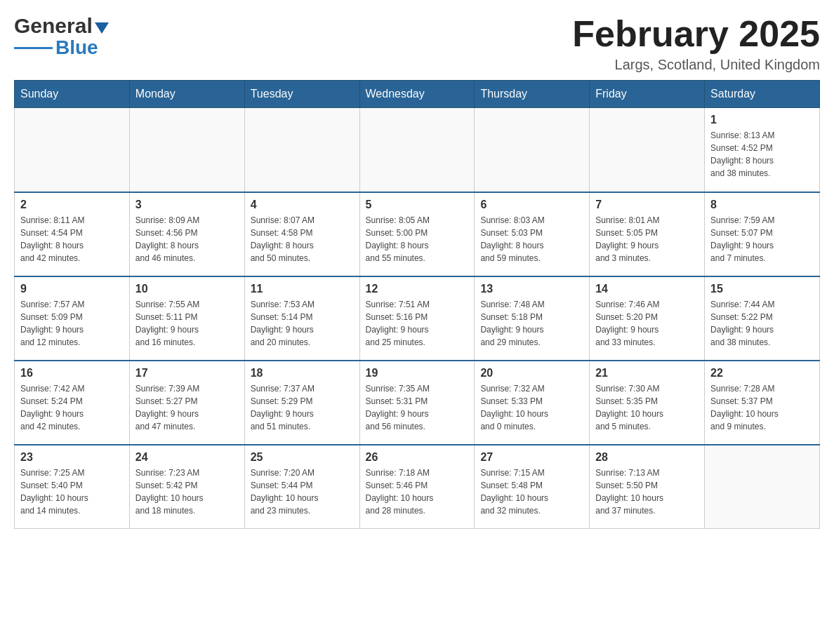 The height and width of the screenshot is (644, 834). Describe the element at coordinates (696, 43) in the screenshot. I see `title-section: February 2025 Largs, Scotland, United Ki…` at that location.